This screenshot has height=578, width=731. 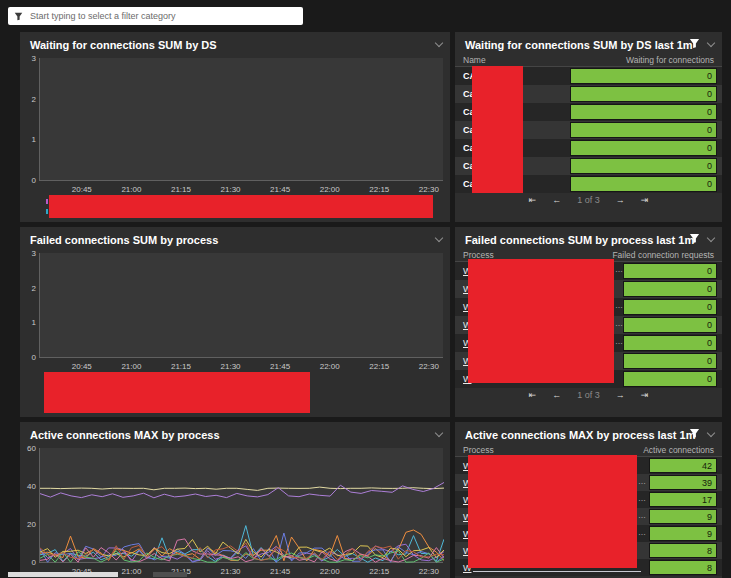 I want to click on filter-bar, so click(x=156, y=16).